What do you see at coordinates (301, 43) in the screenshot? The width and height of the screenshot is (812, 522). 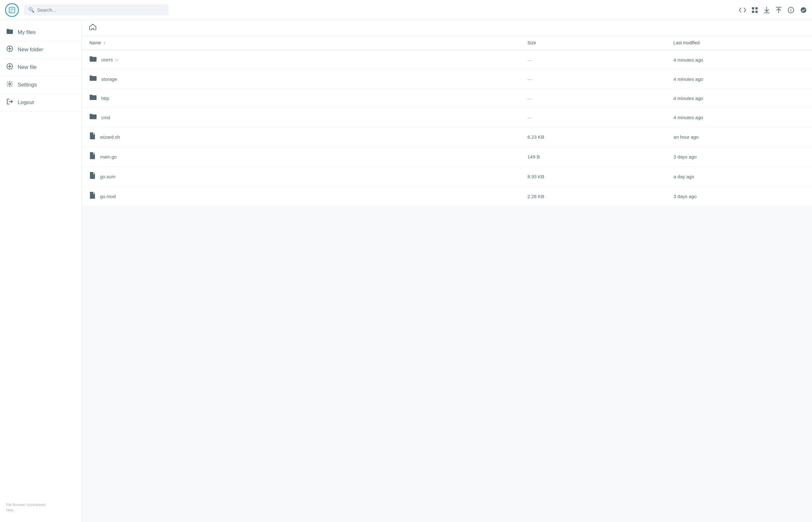 I see `column-name: Name ↑` at bounding box center [301, 43].